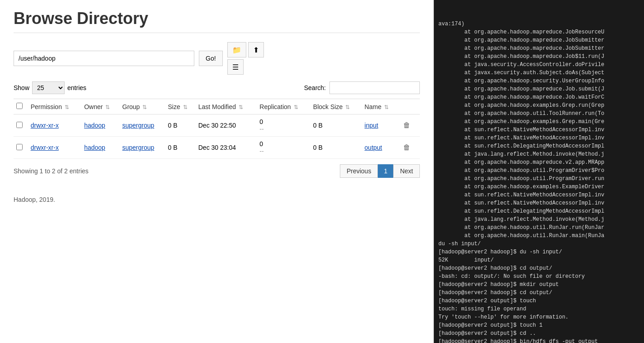  What do you see at coordinates (539, 244) in the screenshot?
I see `terminal-line: du -sh input/` at bounding box center [539, 244].